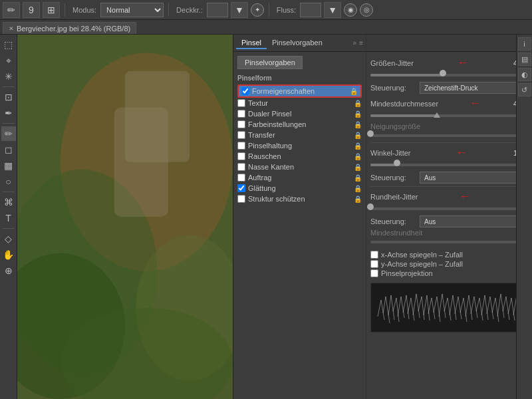  What do you see at coordinates (9, 134) in the screenshot?
I see `brush-tool: ✏` at bounding box center [9, 134].